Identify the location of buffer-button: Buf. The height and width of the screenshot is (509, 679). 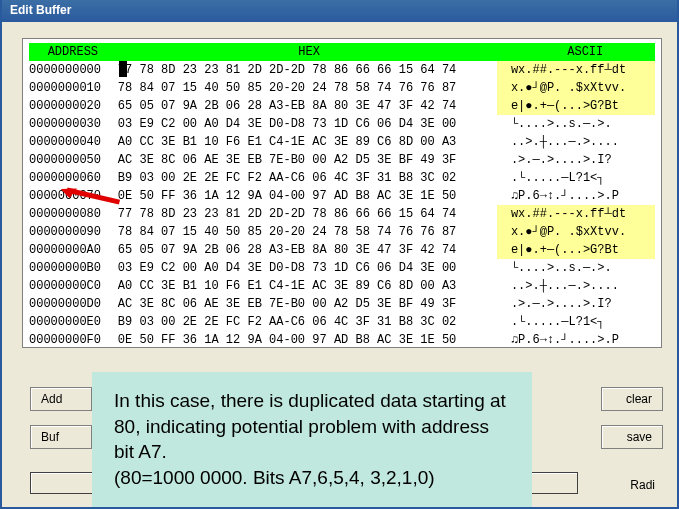
(61, 437).